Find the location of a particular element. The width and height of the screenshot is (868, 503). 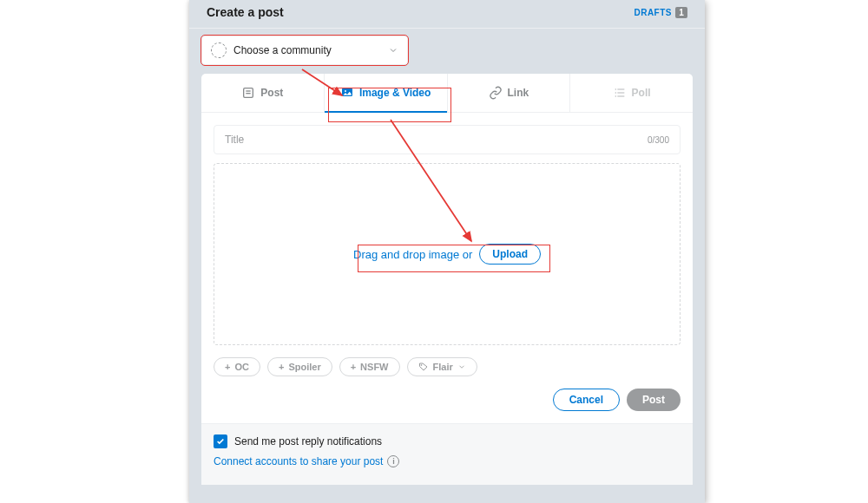

flair-tag: Flair is located at coordinates (443, 367).